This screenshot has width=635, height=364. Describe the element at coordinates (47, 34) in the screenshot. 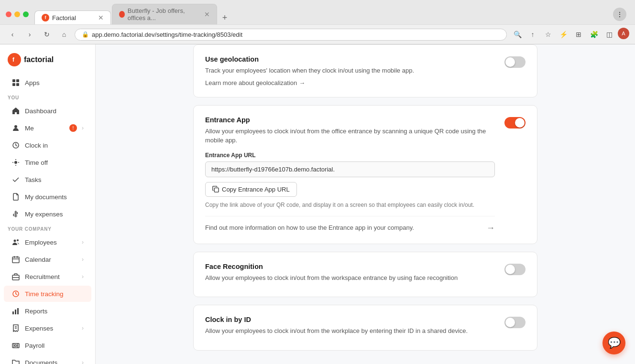

I see `reload-button: ↻` at that location.